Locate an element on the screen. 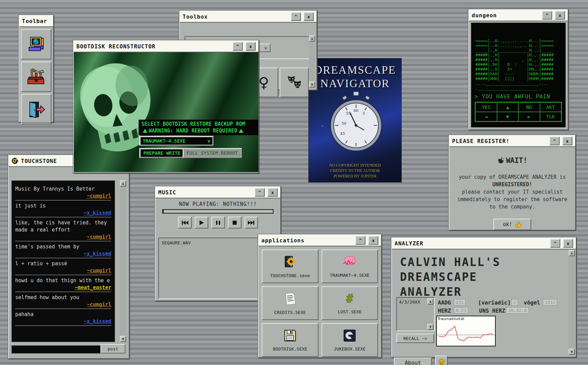 This screenshot has width=588, height=365. toolbar-body is located at coordinates (36, 77).